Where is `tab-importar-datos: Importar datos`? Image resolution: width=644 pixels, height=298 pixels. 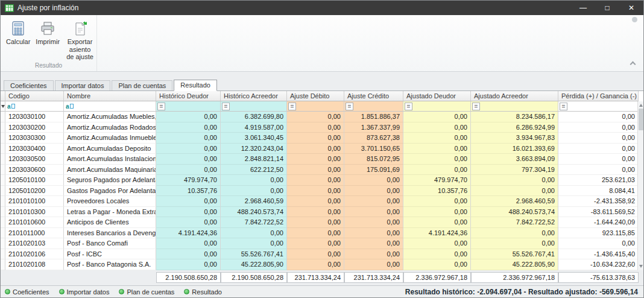
tab-importar-datos: Importar datos is located at coordinates (83, 86).